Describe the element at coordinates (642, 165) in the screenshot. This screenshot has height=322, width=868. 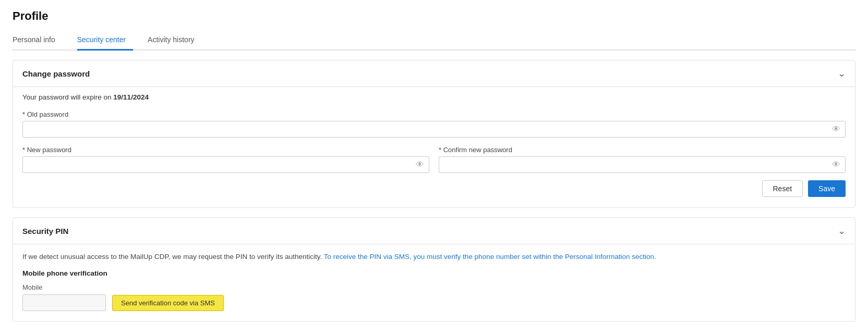
I see `confirm-password-input` at that location.